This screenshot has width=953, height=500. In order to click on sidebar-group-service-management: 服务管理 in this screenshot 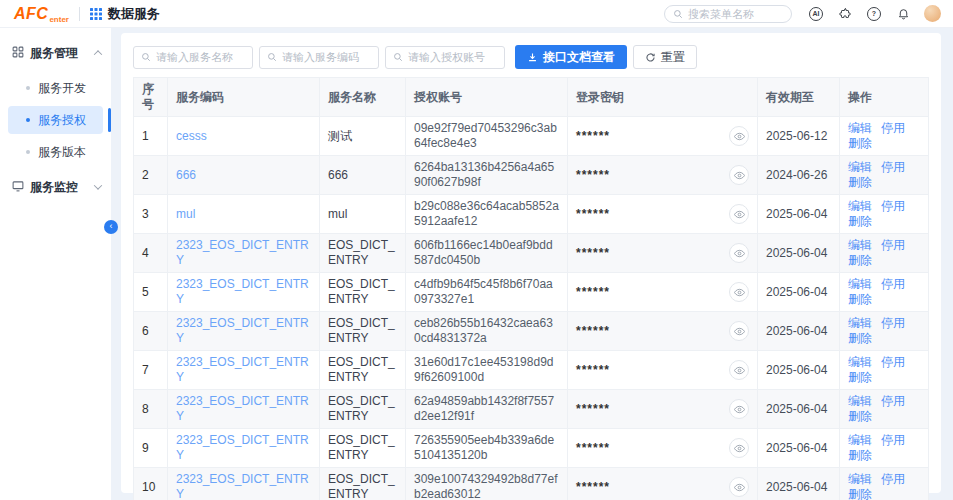, I will do `click(56, 53)`.